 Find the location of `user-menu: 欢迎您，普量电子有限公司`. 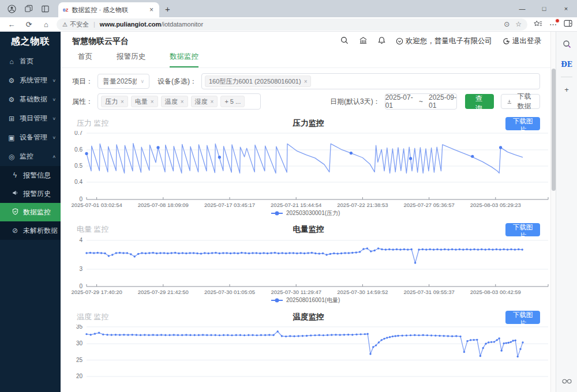

user-menu: 欢迎您，普量电子有限公司 is located at coordinates (444, 42).